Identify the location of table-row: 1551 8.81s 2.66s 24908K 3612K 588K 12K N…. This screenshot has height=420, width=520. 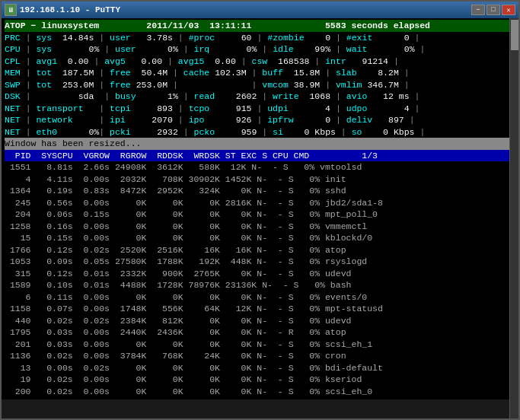
(260, 167).